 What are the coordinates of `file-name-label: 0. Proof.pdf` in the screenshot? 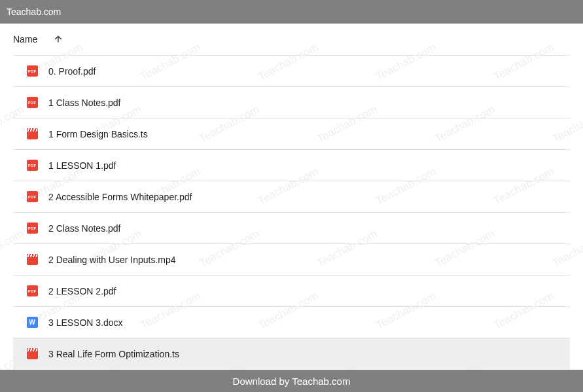 It's located at (72, 71).